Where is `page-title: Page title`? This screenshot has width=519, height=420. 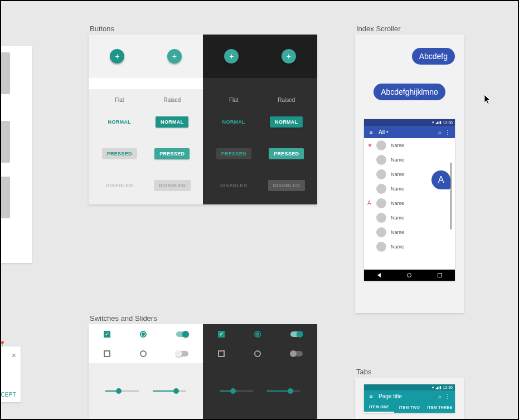
page-title: Page title is located at coordinates (406, 397).